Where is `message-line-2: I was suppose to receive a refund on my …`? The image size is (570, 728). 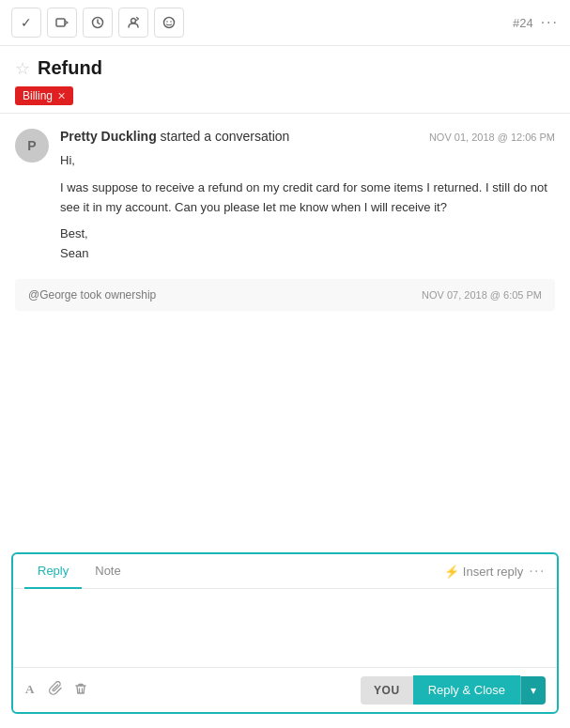
message-line-2: I was suppose to receive a refund on my … is located at coordinates (308, 198).